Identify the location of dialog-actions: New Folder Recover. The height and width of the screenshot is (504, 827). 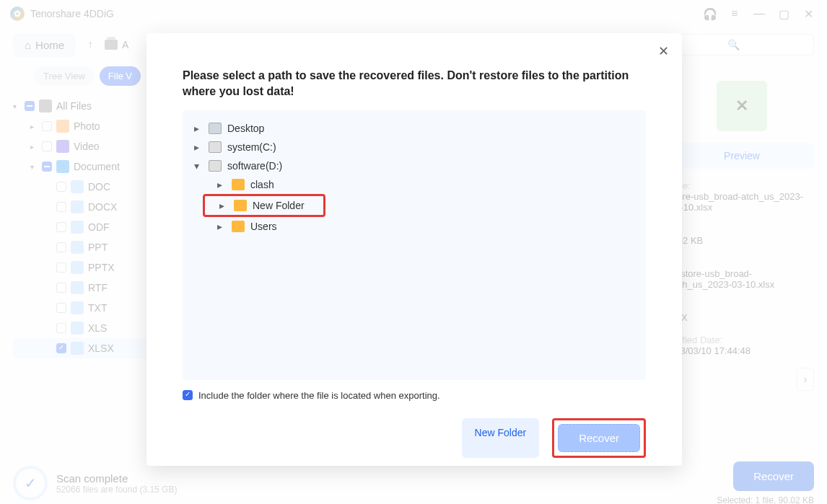
(414, 438).